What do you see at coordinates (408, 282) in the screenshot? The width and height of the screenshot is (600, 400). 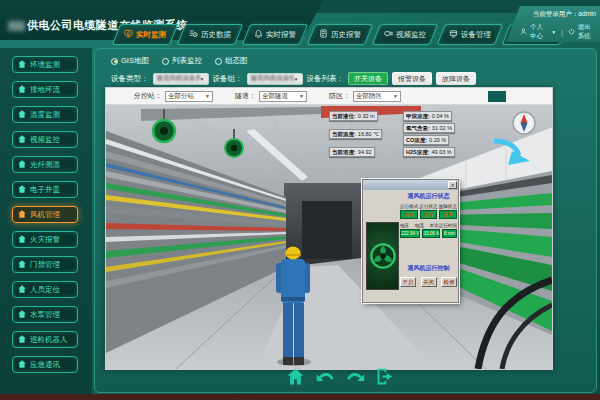 I see `fan-button-1: 开启` at bounding box center [408, 282].